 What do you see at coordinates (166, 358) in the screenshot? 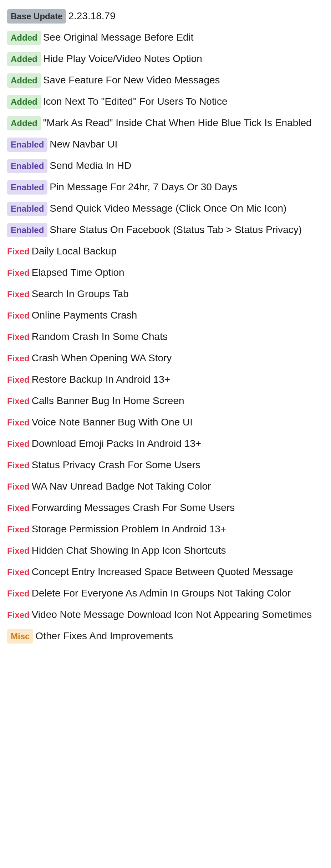
I see `list-item: FixedCrash When Opening WA Story` at bounding box center [166, 358].